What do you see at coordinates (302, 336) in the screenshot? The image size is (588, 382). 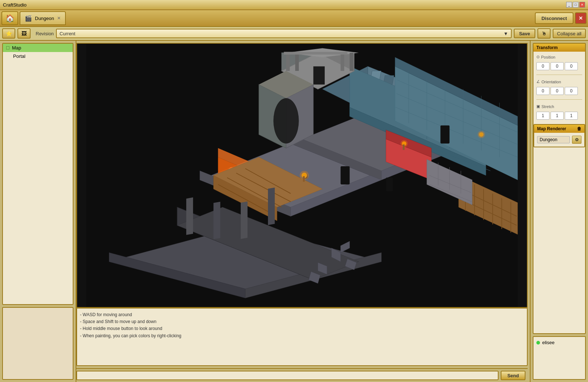 I see `console-line-4: - When painting, you can pick colors by …` at bounding box center [302, 336].